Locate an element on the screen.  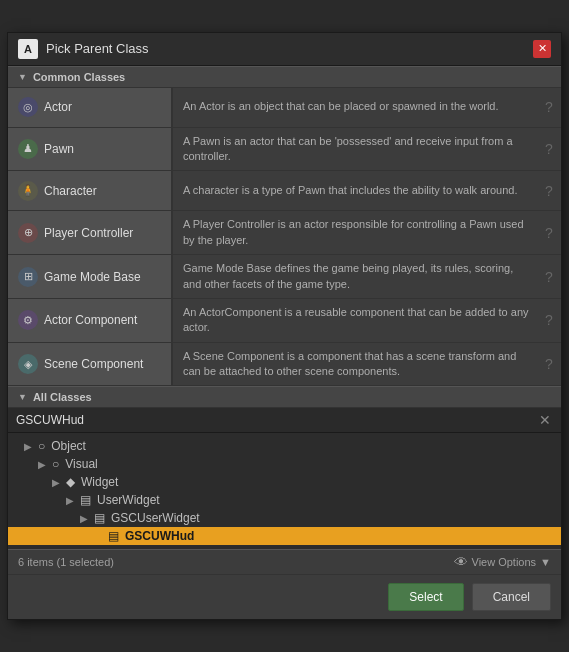
pawn-button: ♟ Pawn is located at coordinates (90, 150).